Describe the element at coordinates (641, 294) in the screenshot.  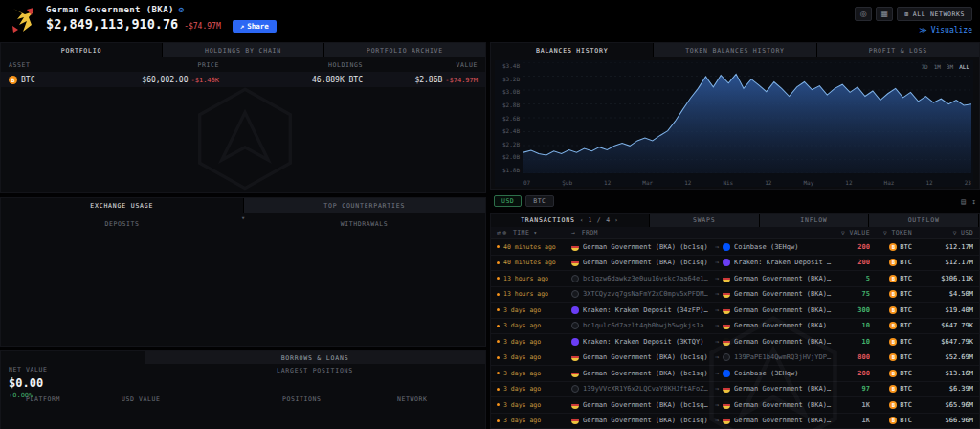
I see `tx-from: 3XTCQyzvq7gsNaFmY2xC0mpv5xPFDM7E8s` at that location.